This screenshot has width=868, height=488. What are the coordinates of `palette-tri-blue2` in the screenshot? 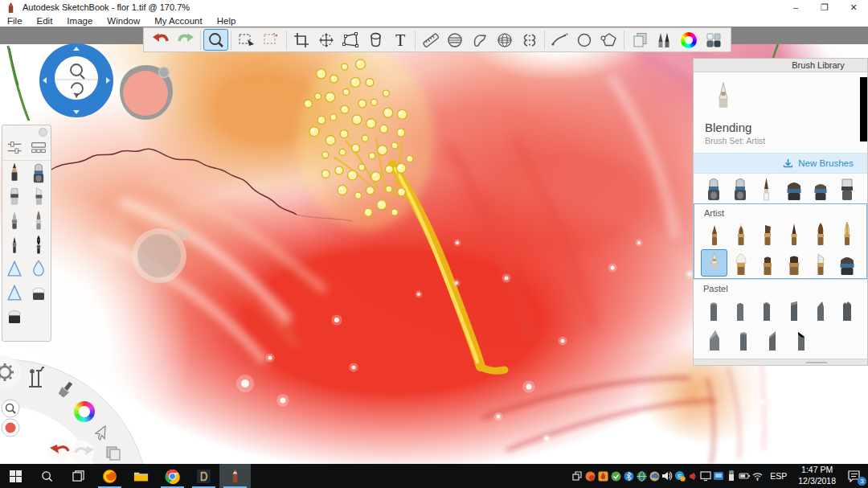 It's located at (14, 293).